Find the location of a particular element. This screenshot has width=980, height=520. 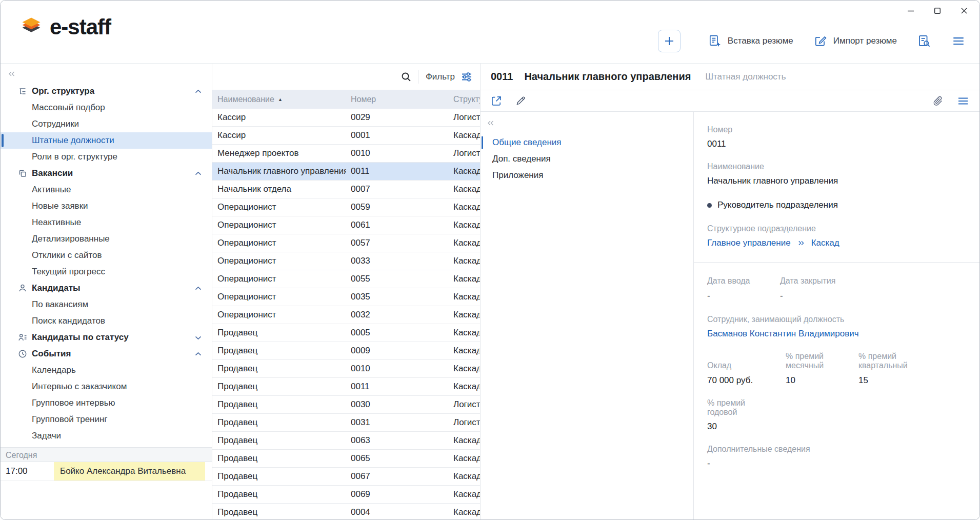

sidebar-section-0: Орг. структура is located at coordinates (106, 91).